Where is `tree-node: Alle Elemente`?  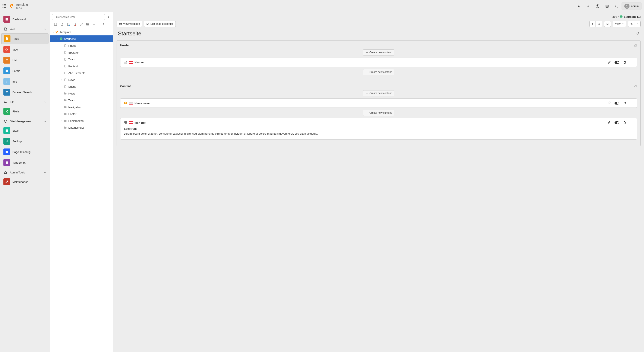 tree-node: Alle Elemente is located at coordinates (82, 73).